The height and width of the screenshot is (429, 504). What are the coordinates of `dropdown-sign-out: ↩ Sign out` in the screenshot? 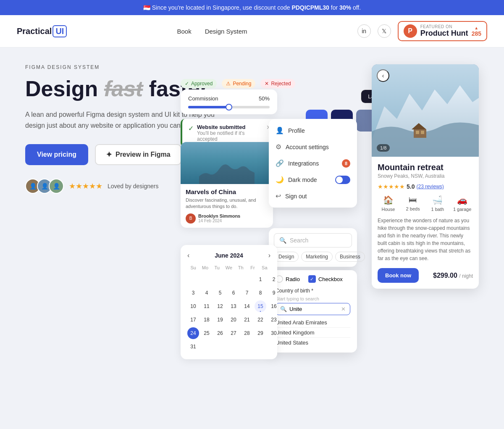 It's located at (313, 196).